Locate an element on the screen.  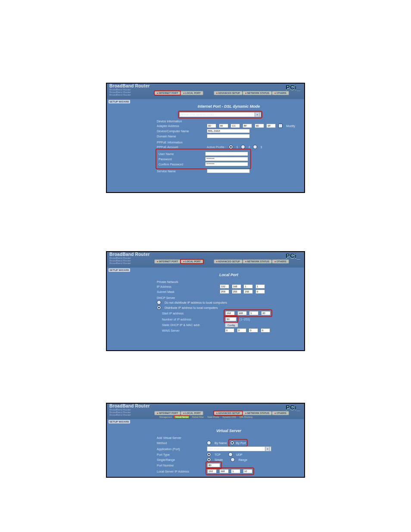
dhcp-off-radio is located at coordinates (159, 302).